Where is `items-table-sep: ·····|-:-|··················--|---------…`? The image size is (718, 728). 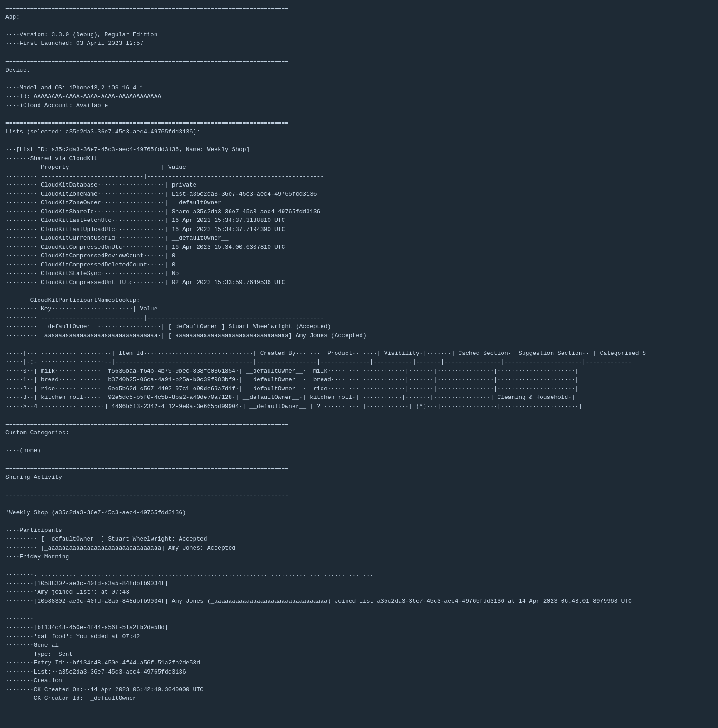
items-table-sep: ·····|-:-|··················--|---------… is located at coordinates (318, 362).